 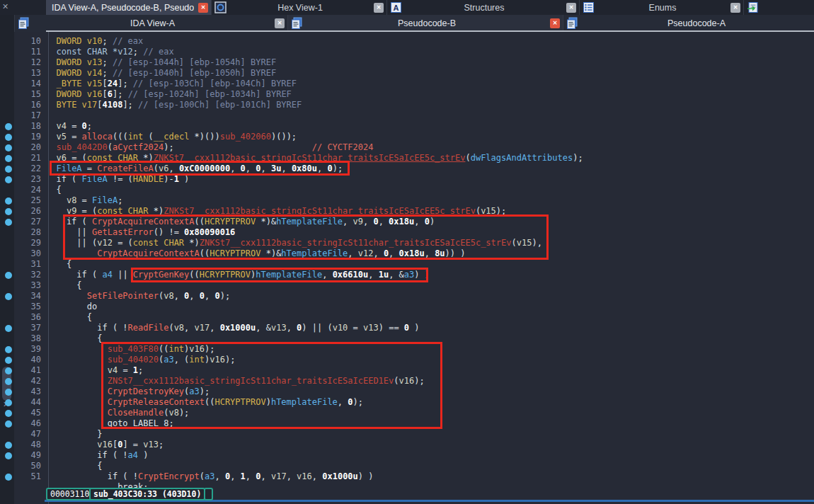 I want to click on gutter-line: 21, so click(x=21, y=159).